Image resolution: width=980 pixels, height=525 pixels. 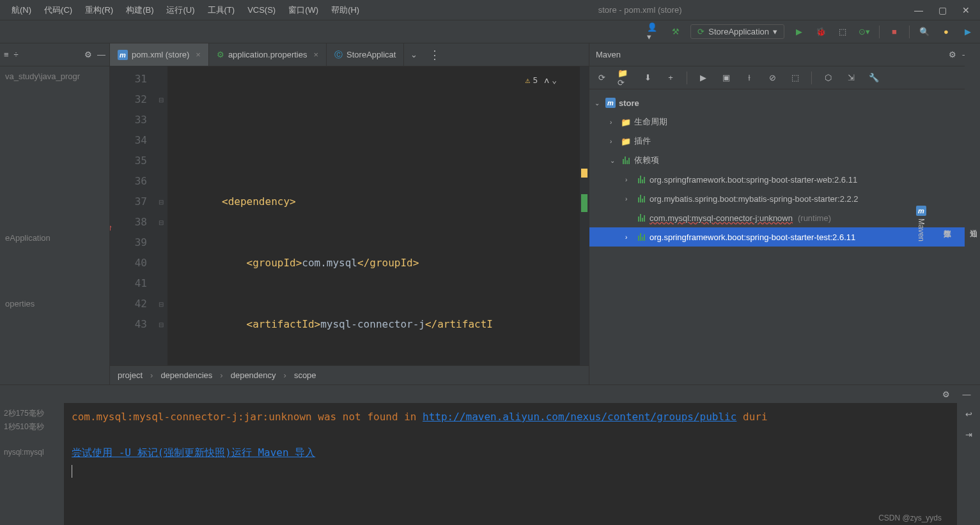 I want to click on run-icon: ▶, so click(x=799, y=32).